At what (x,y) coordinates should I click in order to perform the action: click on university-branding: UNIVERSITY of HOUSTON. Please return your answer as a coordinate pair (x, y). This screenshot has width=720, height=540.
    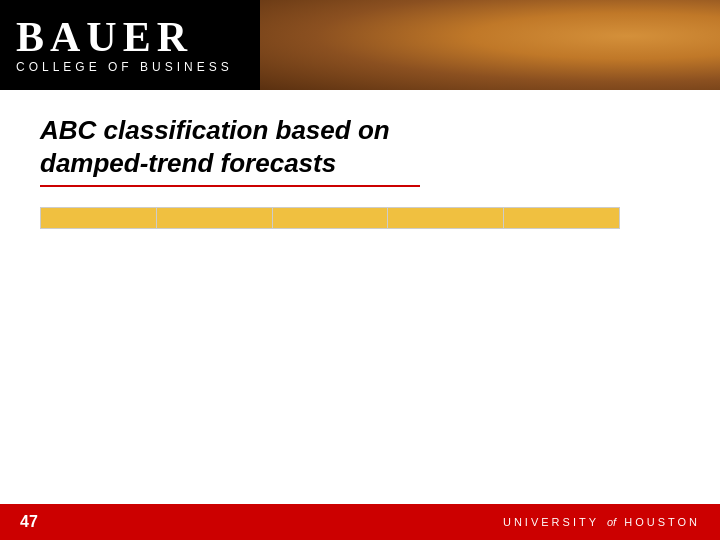
    Looking at the image, I should click on (602, 522).